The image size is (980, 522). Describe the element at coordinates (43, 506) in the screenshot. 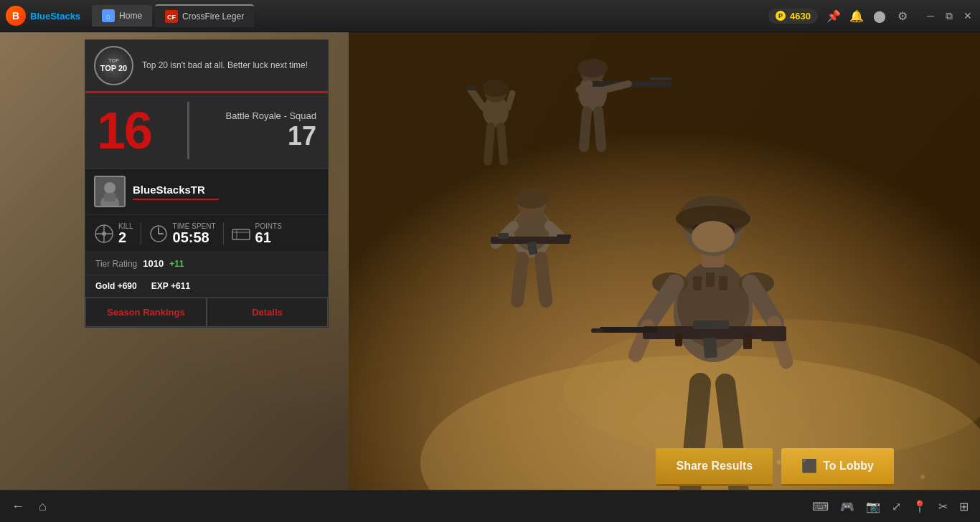

I see `home-button: ⌂` at that location.